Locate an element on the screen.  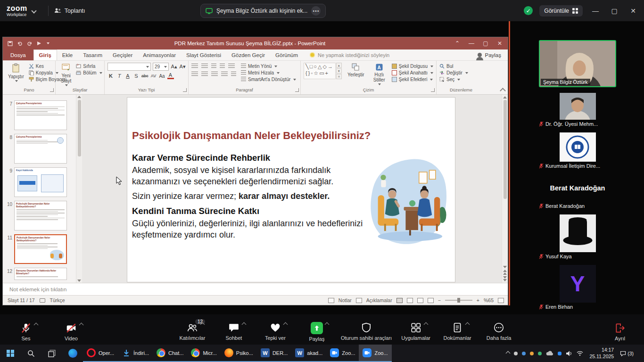
taskbar-app-word-1: WDER... is located at coordinates (274, 354).